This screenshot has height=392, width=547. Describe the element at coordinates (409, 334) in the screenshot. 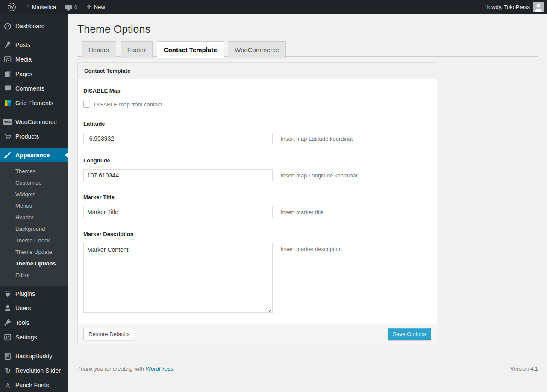

I see `save-options-button: Save Options` at that location.